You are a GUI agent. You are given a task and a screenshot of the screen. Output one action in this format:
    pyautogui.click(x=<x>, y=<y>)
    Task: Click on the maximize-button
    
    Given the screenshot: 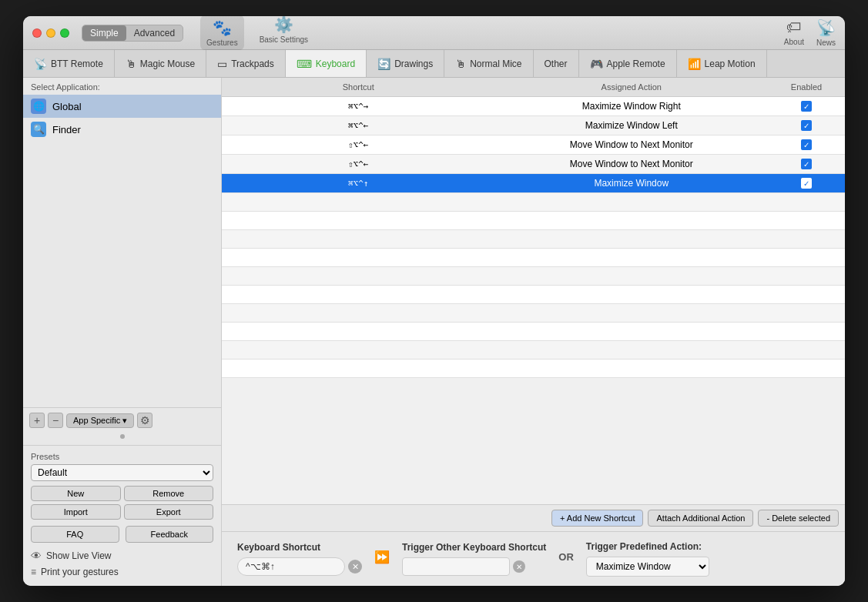 What is the action you would take?
    pyautogui.click(x=65, y=33)
    